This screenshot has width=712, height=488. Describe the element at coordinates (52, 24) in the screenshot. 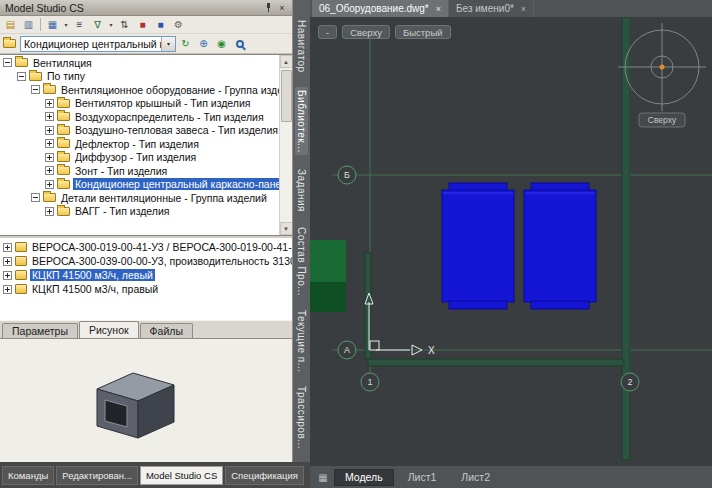

I see `table-view-icon: ▦` at that location.